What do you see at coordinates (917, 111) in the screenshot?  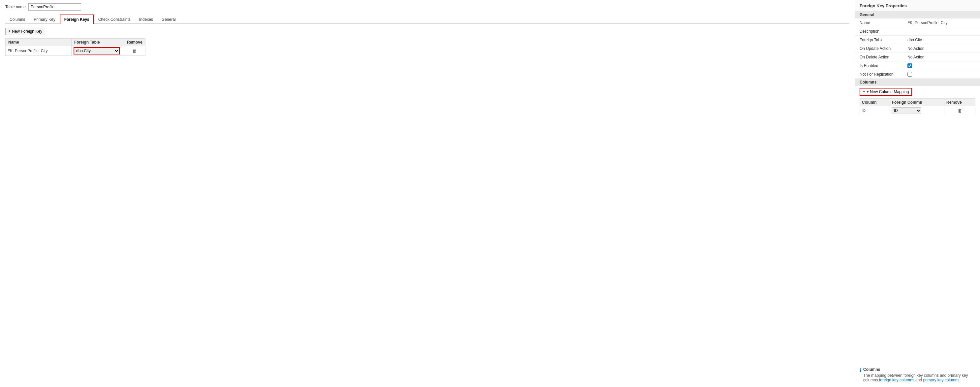 I see `col-mapping-foreign-column-cell: ID` at bounding box center [917, 111].